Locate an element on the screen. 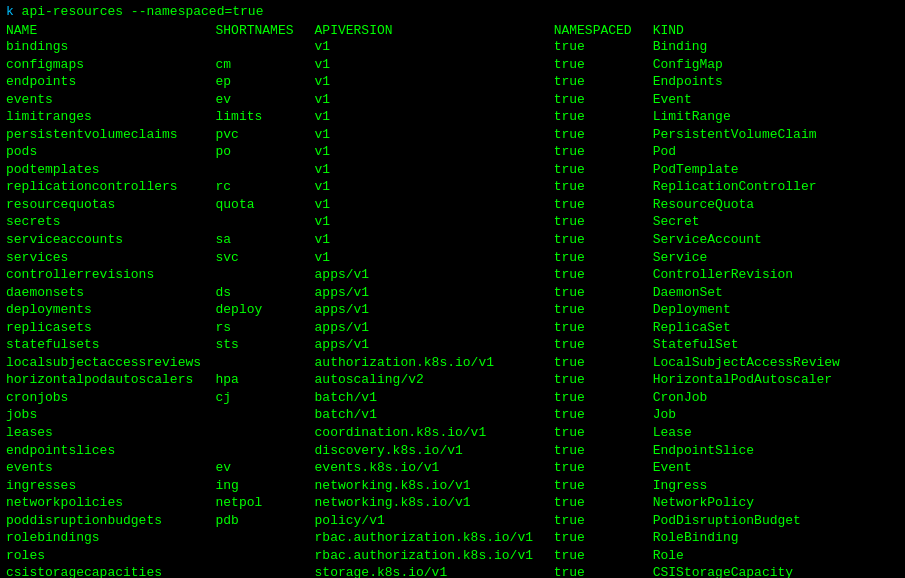 Image resolution: width=905 pixels, height=578 pixels. table-header-row: NAME SHORTNAMES APIVERSION NAMESPACED KI… is located at coordinates (452, 30).